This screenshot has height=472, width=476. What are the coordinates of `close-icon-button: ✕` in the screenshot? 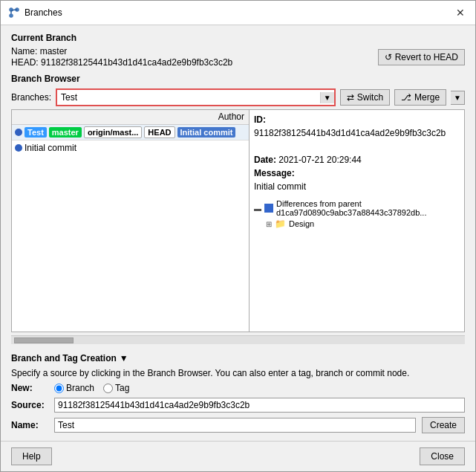 It's located at (460, 13).